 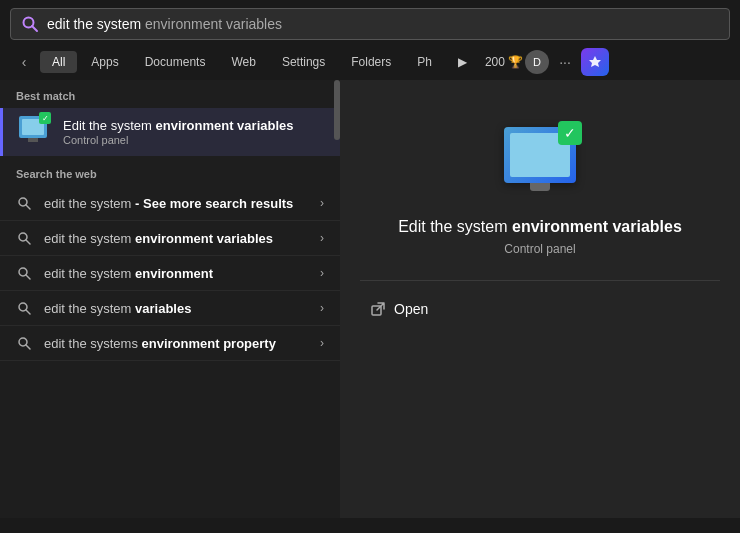 I want to click on web-search-label: Search the web, so click(x=170, y=171).